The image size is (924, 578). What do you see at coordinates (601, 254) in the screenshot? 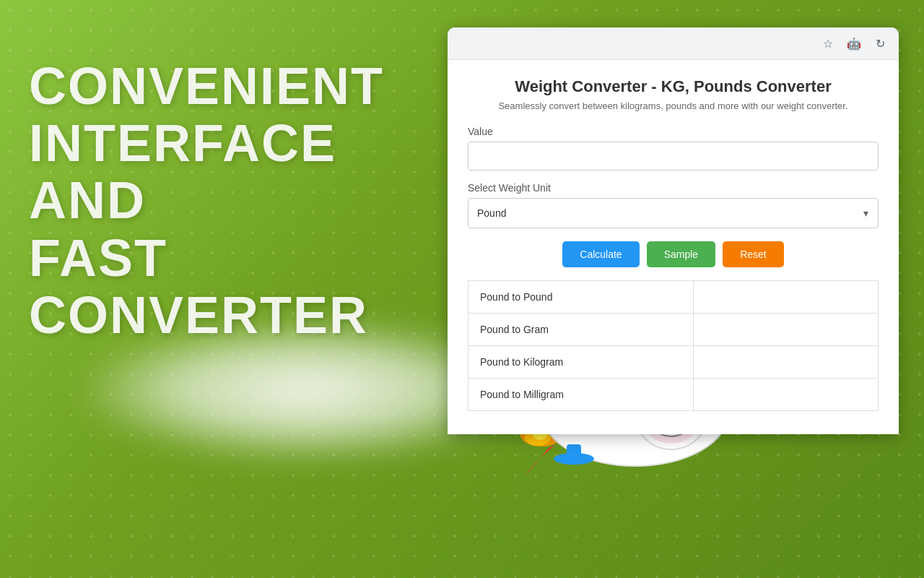
I see `calculate-button: Calculate` at bounding box center [601, 254].